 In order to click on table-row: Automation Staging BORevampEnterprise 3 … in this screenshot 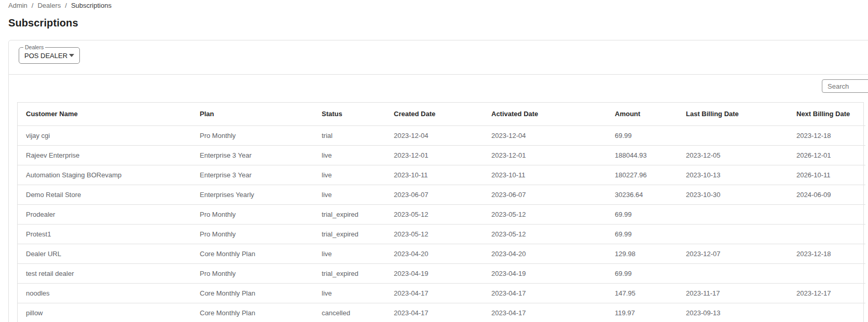, I will do `click(442, 175)`.